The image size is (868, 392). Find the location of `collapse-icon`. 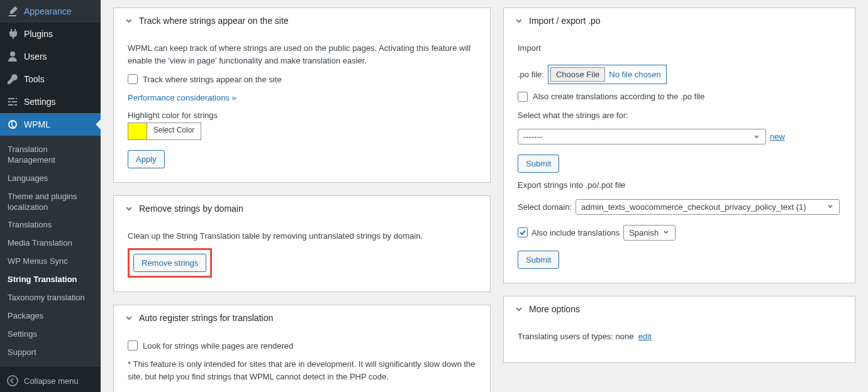

collapse-icon is located at coordinates (13, 381).